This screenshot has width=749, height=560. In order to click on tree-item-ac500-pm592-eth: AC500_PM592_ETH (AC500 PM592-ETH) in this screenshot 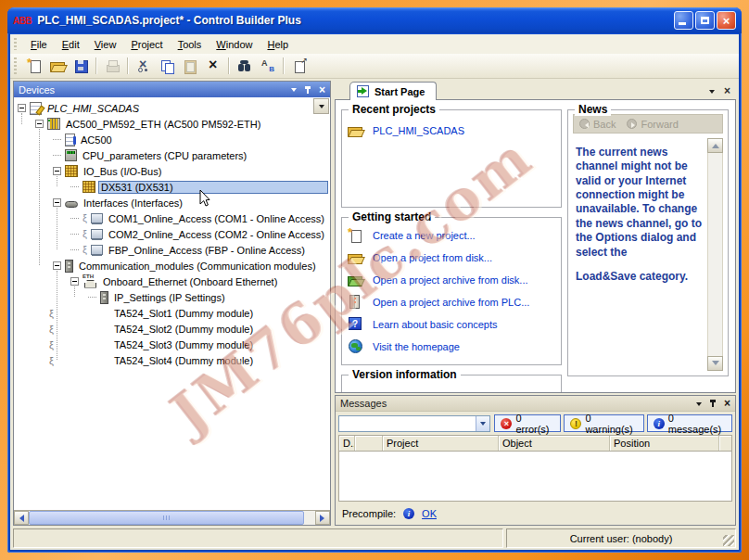, I will do `click(172, 124)`.